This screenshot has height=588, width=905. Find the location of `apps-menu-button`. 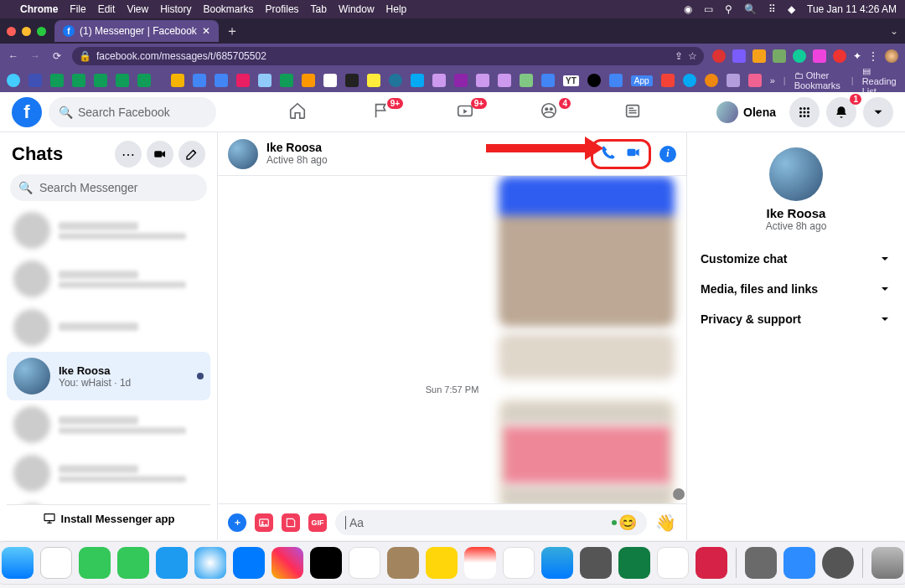

apps-menu-button is located at coordinates (804, 112).